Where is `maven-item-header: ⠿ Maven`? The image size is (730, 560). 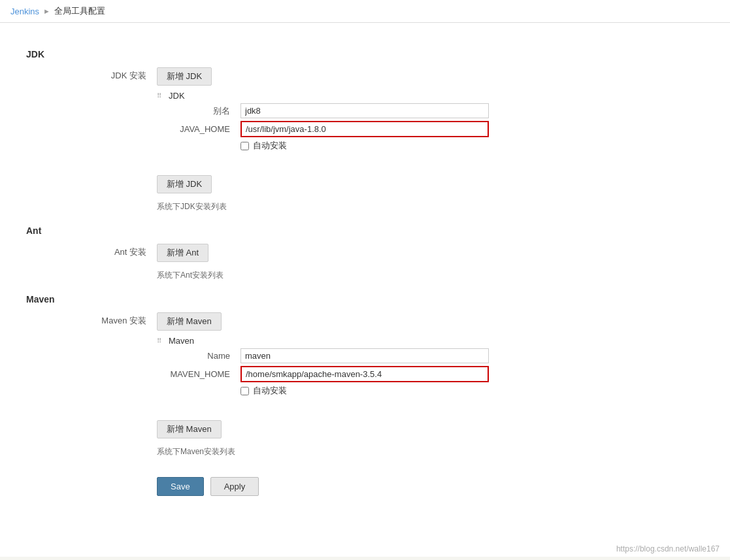 maven-item-header: ⠿ Maven is located at coordinates (430, 341).